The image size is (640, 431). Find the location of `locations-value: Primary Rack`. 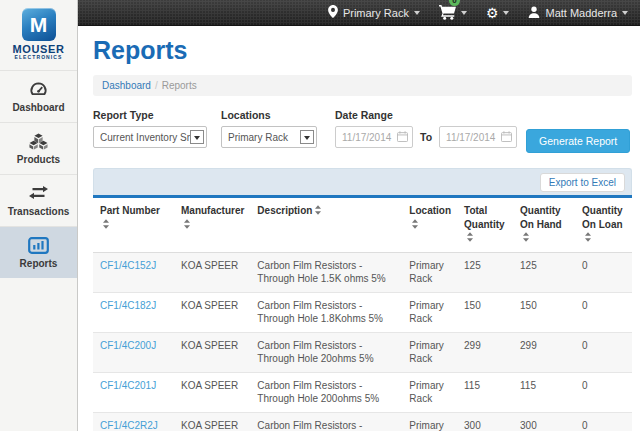

locations-value: Primary Rack is located at coordinates (264, 138).